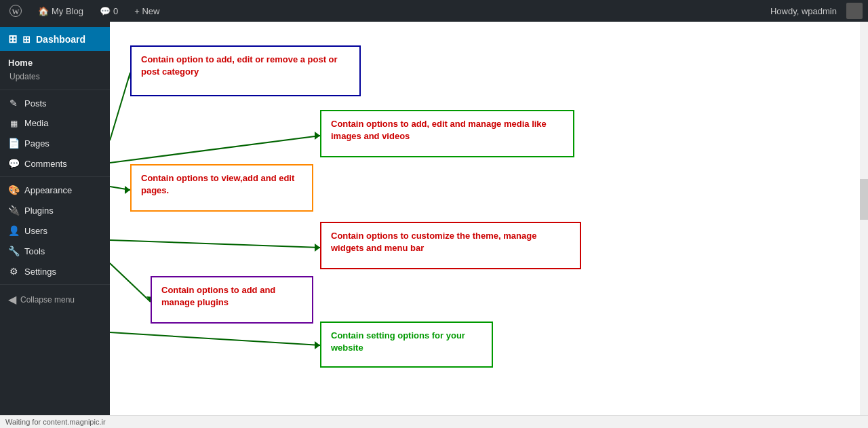 The image size is (868, 428). What do you see at coordinates (146, 11) in the screenshot?
I see `new-button: + New` at bounding box center [146, 11].